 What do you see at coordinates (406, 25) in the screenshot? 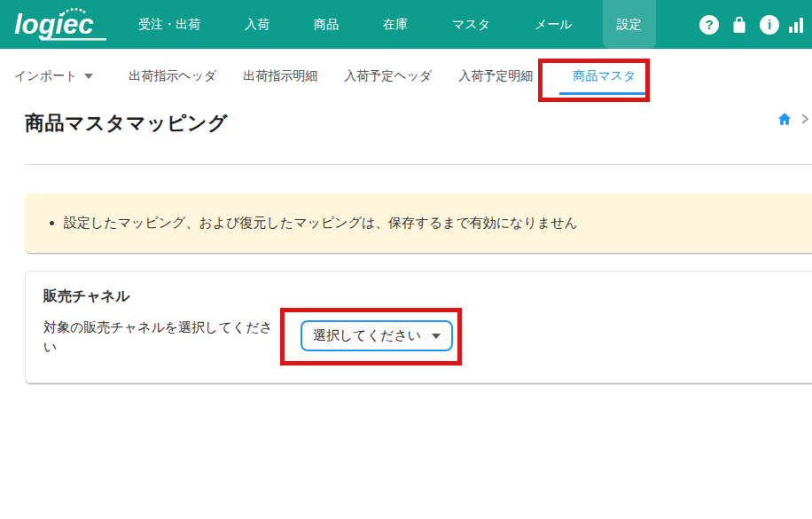
I see `top-navigation-bar: logiec 受注・出荷 入荷 商品 在庫 マスタ メール 設定 ? i` at bounding box center [406, 25].